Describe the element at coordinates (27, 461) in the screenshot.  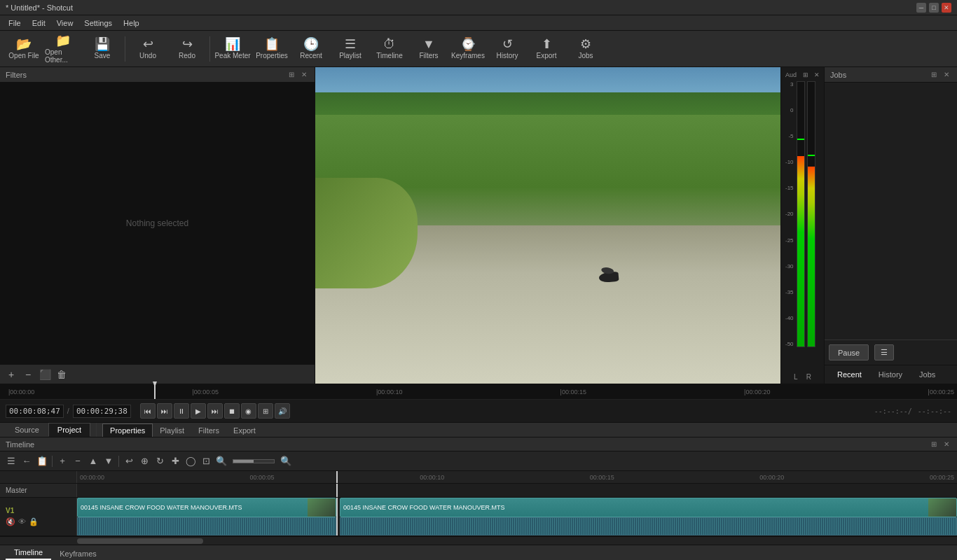
I see `tl-back-button: ←` at that location.